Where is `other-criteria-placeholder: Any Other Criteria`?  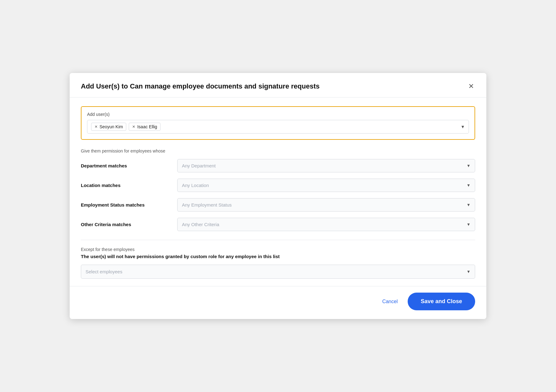 other-criteria-placeholder: Any Other Criteria is located at coordinates (201, 224).